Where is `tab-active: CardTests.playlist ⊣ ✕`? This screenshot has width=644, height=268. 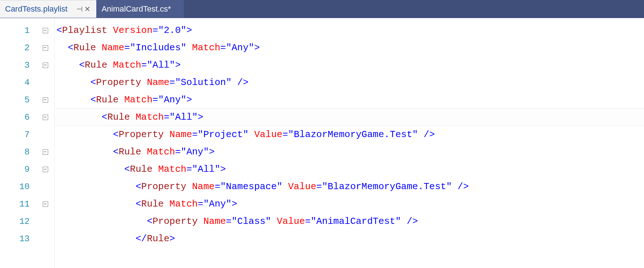 tab-active: CardTests.playlist ⊣ ✕ is located at coordinates (48, 9).